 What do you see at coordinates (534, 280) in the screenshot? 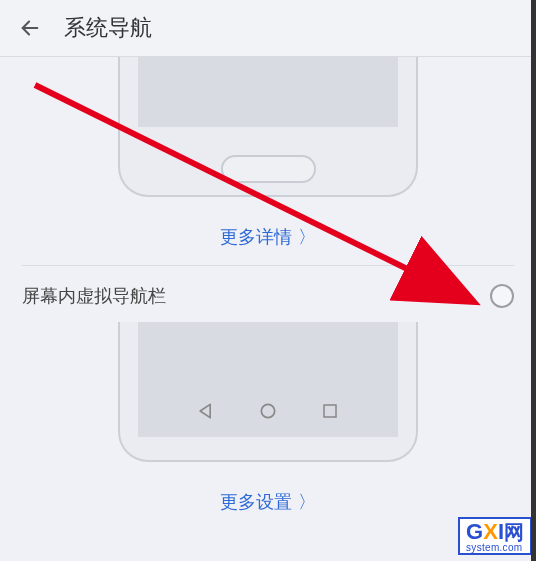
I see `right-edge-shadow` at bounding box center [534, 280].